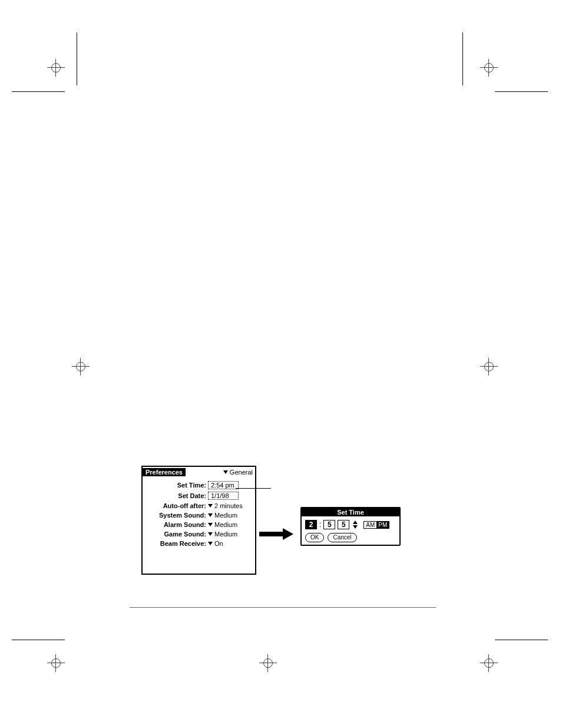  I want to click on alarm-sound-dropdown: Medium, so click(223, 525).